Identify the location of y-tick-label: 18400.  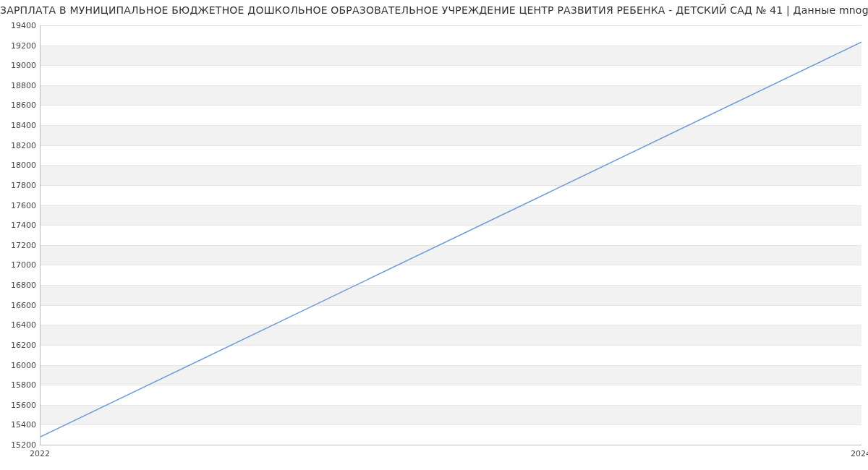
(19, 126).